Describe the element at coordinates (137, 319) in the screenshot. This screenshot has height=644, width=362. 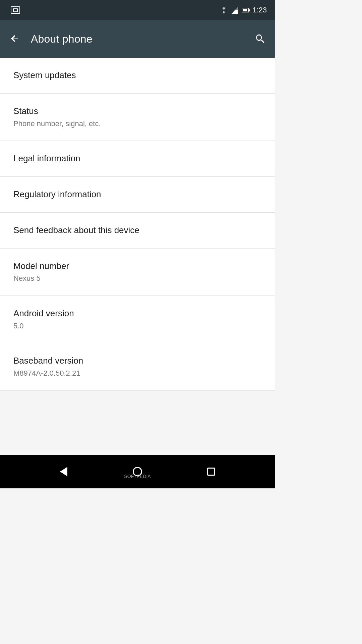
I see `list-item-android: Android version 5.0` at that location.